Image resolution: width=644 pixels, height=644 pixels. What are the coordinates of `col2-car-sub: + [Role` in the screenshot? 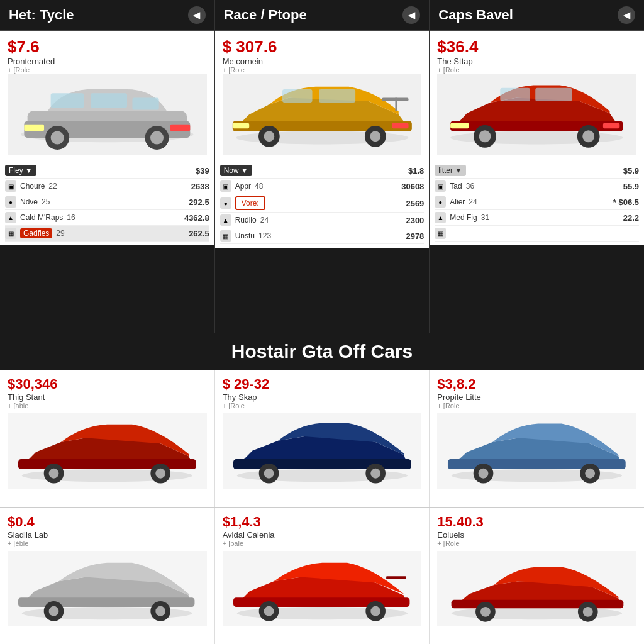 It's located at (322, 70).